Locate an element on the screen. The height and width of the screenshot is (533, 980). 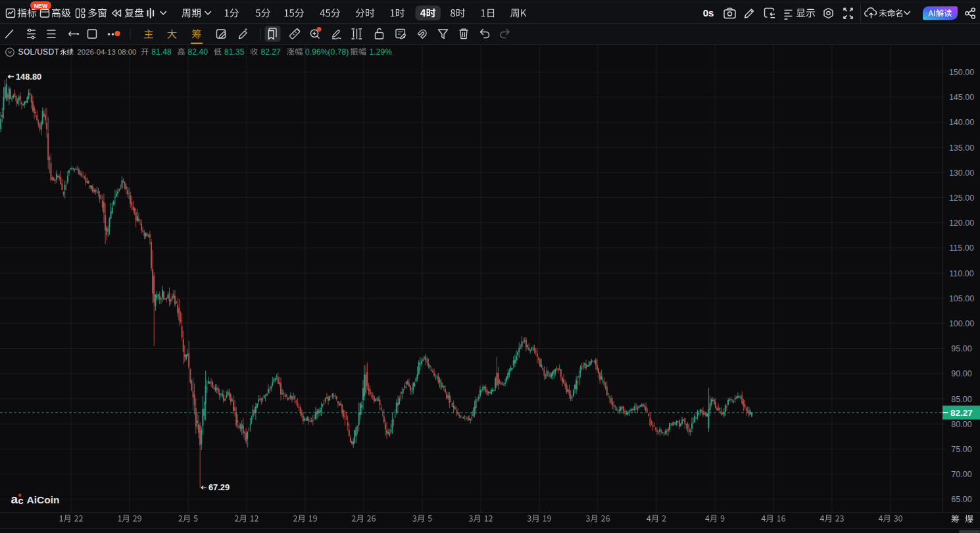
svg-text: 70.00 is located at coordinates (962, 474).